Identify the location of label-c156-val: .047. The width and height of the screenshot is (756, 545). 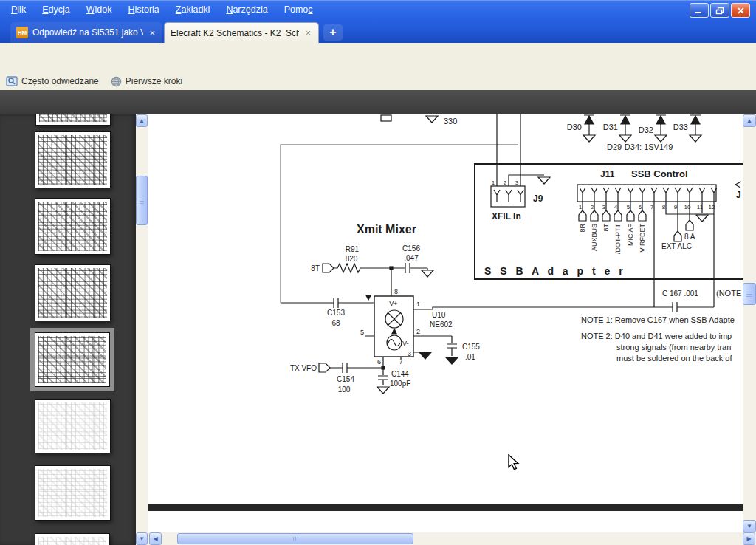
(411, 258).